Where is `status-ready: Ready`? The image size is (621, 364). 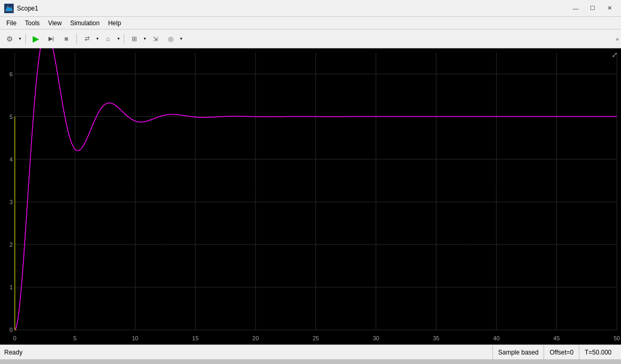 status-ready: Ready is located at coordinates (249, 352).